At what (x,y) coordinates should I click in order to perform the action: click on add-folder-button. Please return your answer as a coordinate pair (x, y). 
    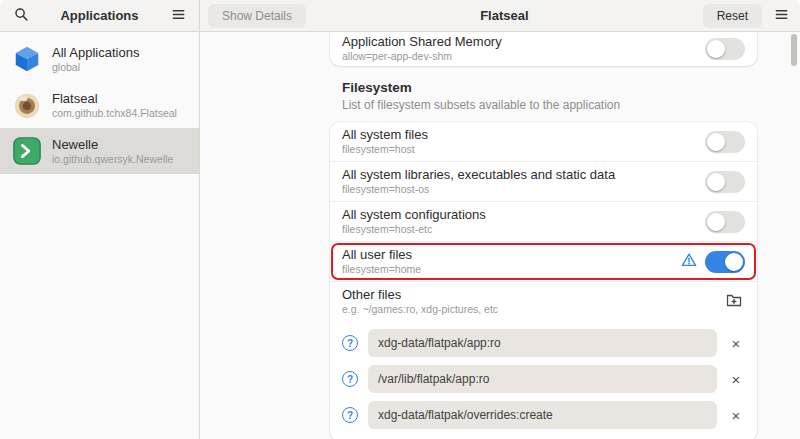
    Looking at the image, I should click on (734, 302).